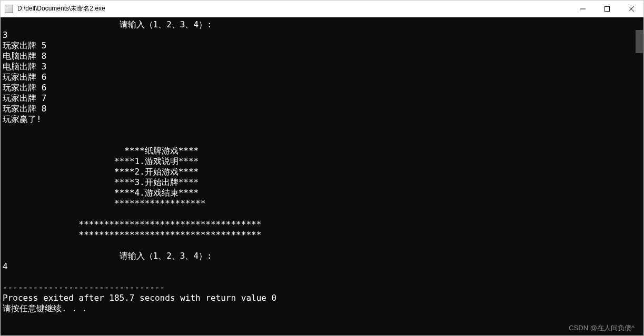 This screenshot has height=336, width=644. Describe the element at coordinates (607, 8) in the screenshot. I see `maximize-button` at that location.